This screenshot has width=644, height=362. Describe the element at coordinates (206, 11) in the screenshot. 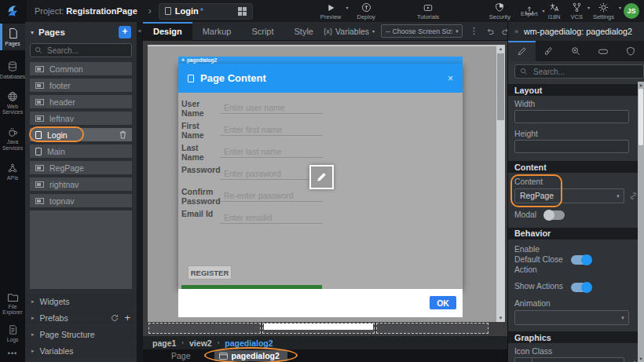

I see `open-page-tab: Login *` at that location.